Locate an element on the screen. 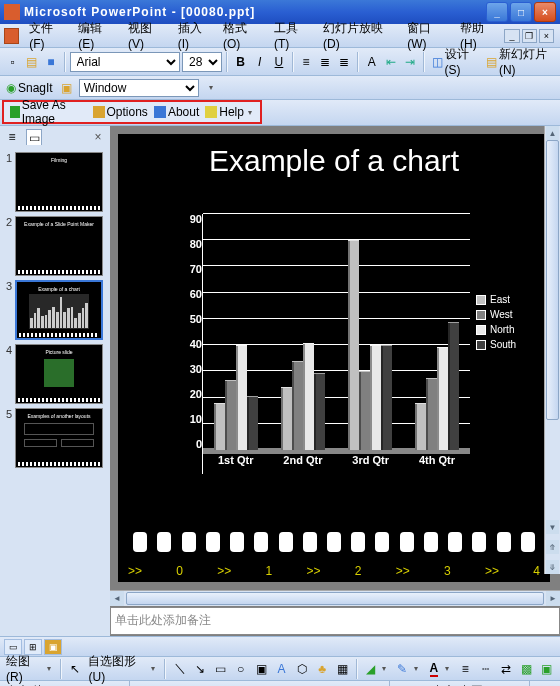 The height and width of the screenshot is (686, 560). menu-slideshow: 幻灯片放映(D) is located at coordinates (359, 36).